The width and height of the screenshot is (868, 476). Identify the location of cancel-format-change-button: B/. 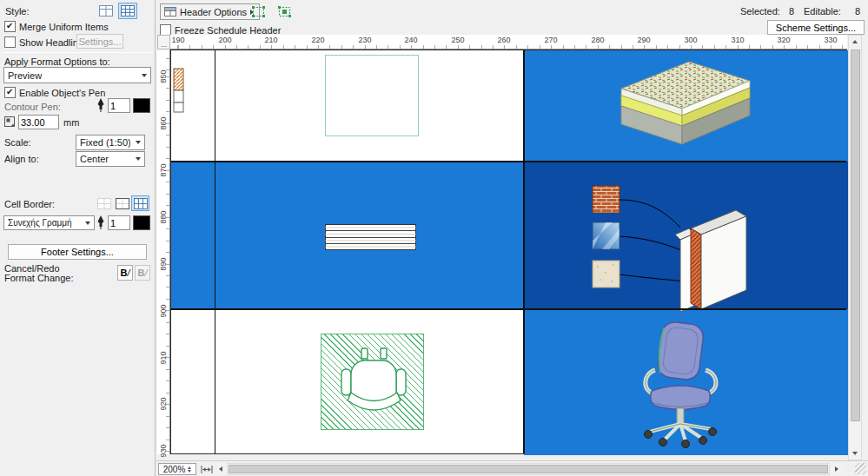
(125, 273).